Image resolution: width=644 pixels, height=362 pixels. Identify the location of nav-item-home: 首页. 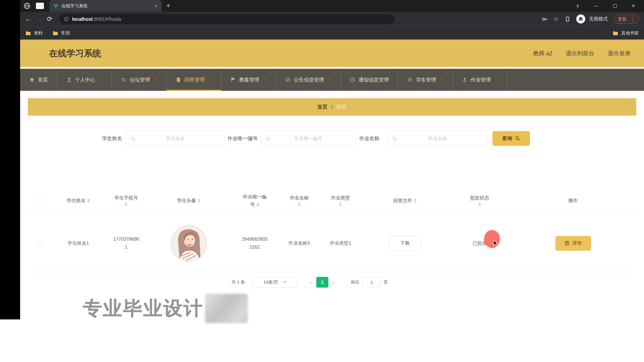
(39, 80).